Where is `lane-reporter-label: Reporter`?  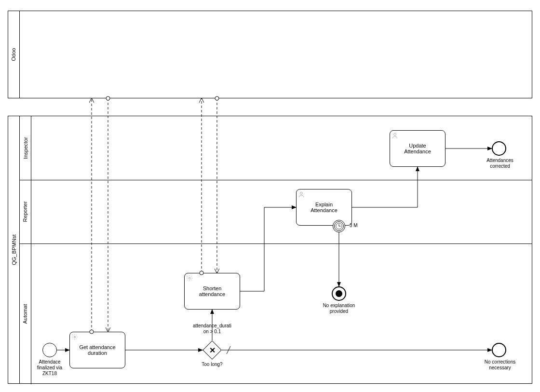
lane-reporter-label: Reporter is located at coordinates (26, 212).